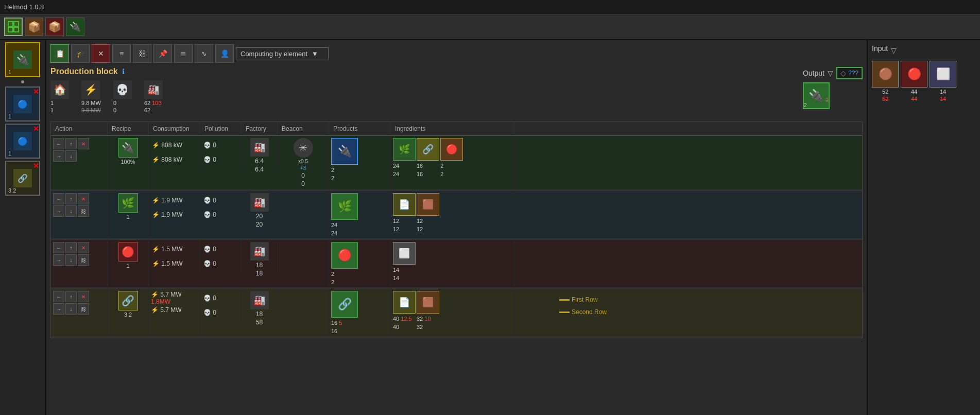 This screenshot has height=415, width=980. What do you see at coordinates (13, 27) in the screenshot?
I see `grid-icon` at bounding box center [13, 27].